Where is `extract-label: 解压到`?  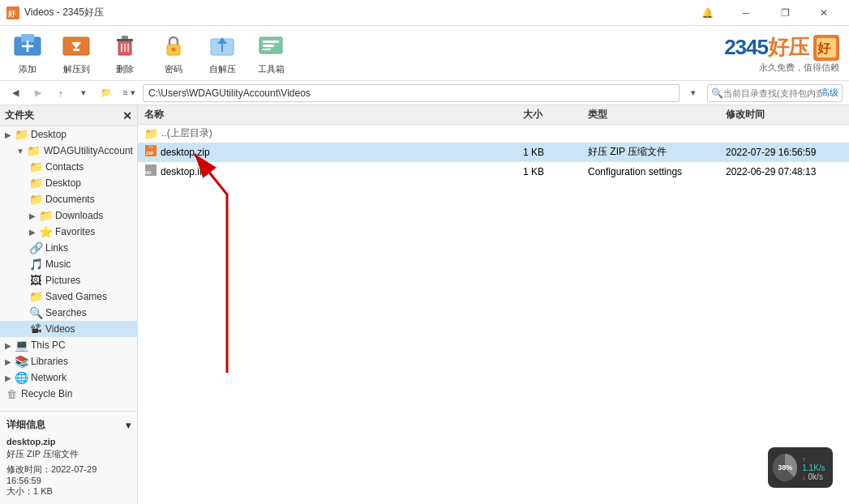 extract-label: 解压到 is located at coordinates (76, 70).